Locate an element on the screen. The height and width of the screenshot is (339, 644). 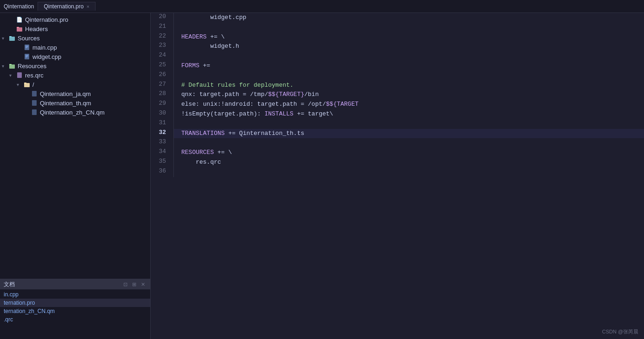
tree-item-sources: ▾ Sources is located at coordinates (75, 38).